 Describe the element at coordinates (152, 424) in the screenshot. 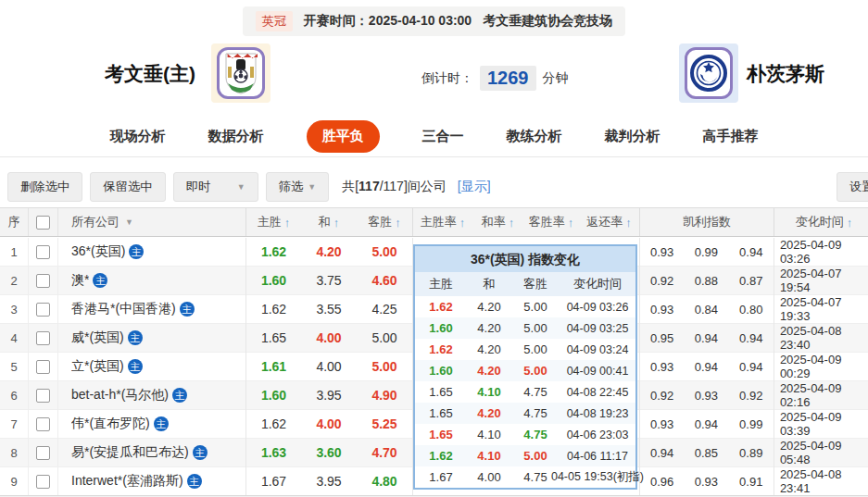

I see `company-cell: 伟*(直布罗陀) 主` at that location.